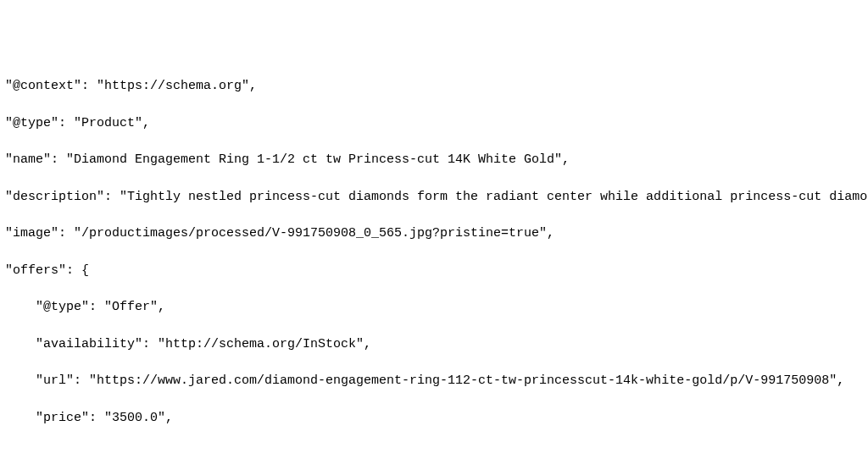  I want to click on code-line: "price": "3500.0",, so click(434, 418).